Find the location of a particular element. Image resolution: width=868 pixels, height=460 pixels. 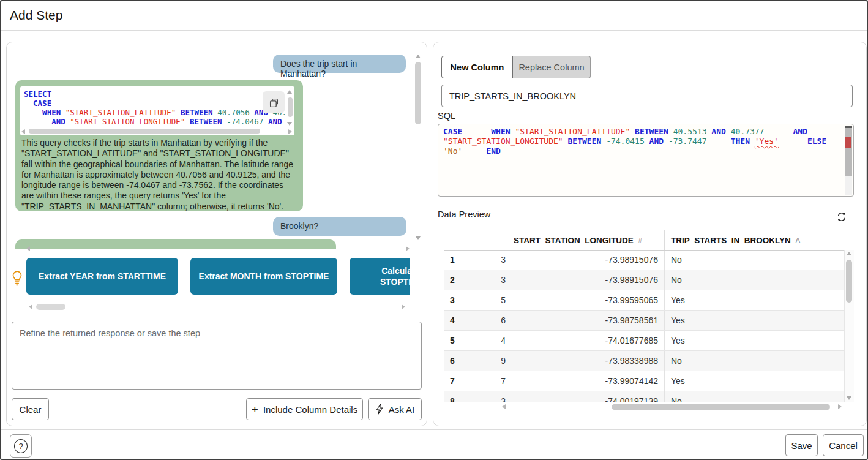

longitude-cell: -74.01677685 is located at coordinates (586, 341).